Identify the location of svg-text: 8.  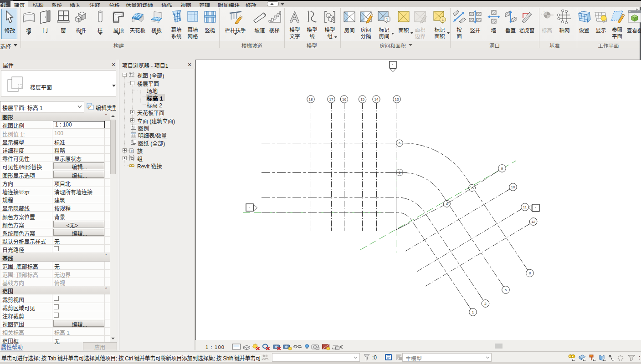
(530, 273).